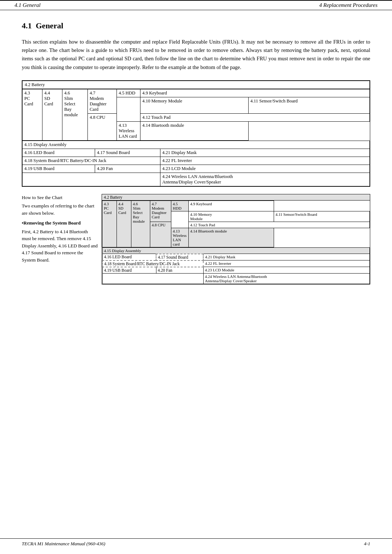  What do you see at coordinates (129, 257) in the screenshot?
I see `ex-cell-416: 4.16 LED Board` at bounding box center [129, 257].